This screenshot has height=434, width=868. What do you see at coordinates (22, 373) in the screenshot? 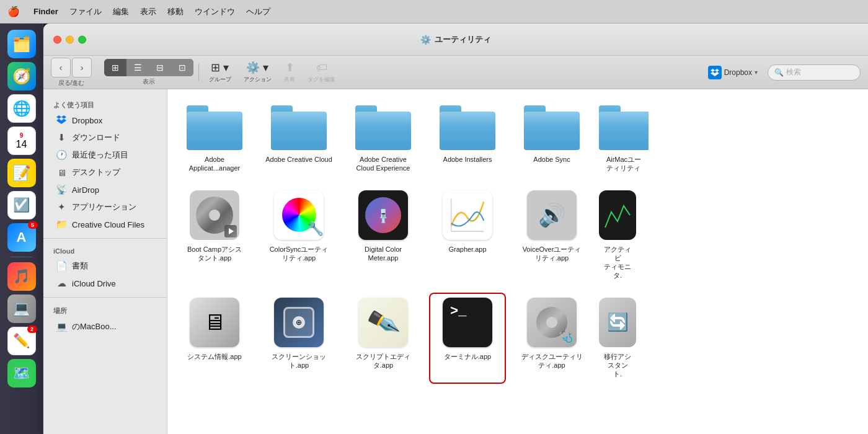
I see `dock-maps: 🗺️` at bounding box center [22, 373].